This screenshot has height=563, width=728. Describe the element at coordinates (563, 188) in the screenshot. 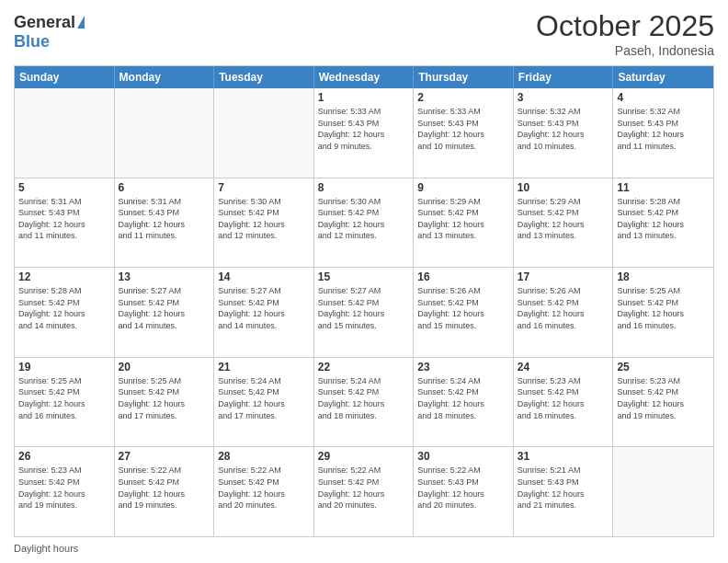

I see `day-number: 10` at that location.